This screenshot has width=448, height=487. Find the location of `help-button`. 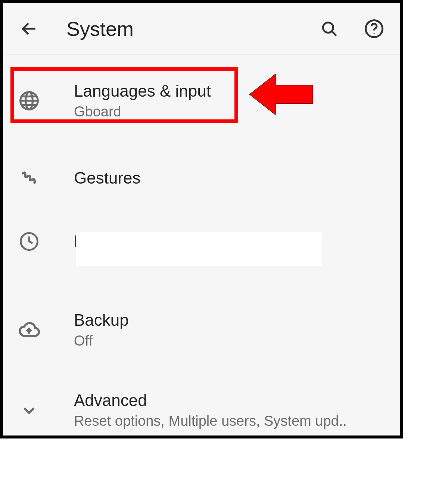

help-button is located at coordinates (374, 29).